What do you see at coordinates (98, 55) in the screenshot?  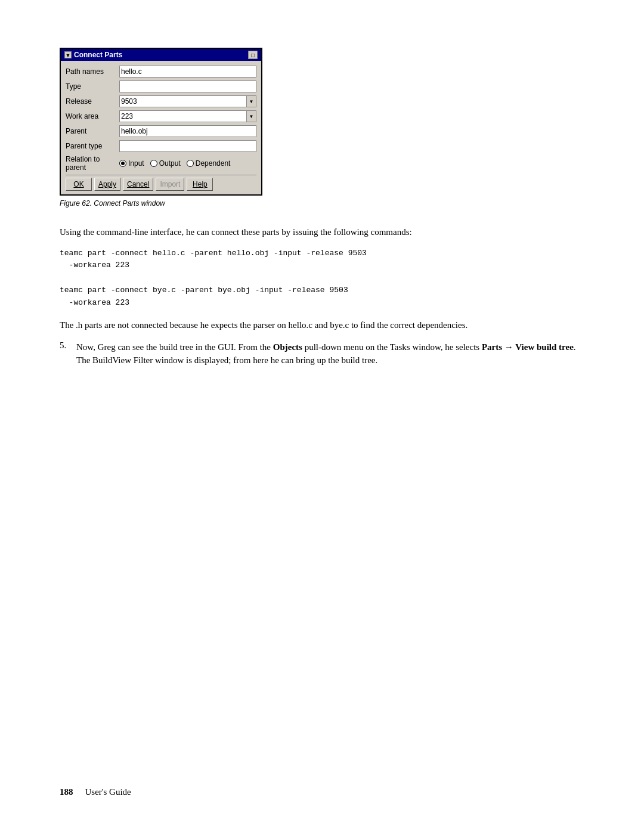 I see `dialog-title: Connect Parts` at bounding box center [98, 55].